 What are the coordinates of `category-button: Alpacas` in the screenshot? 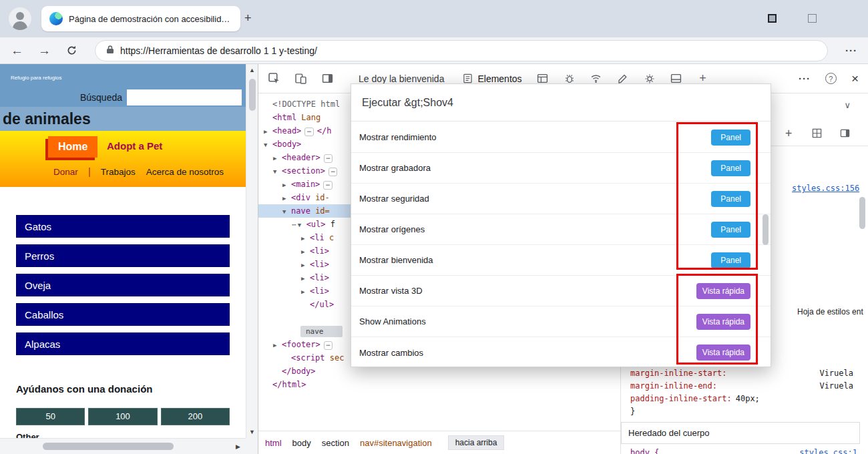 It's located at (123, 344).